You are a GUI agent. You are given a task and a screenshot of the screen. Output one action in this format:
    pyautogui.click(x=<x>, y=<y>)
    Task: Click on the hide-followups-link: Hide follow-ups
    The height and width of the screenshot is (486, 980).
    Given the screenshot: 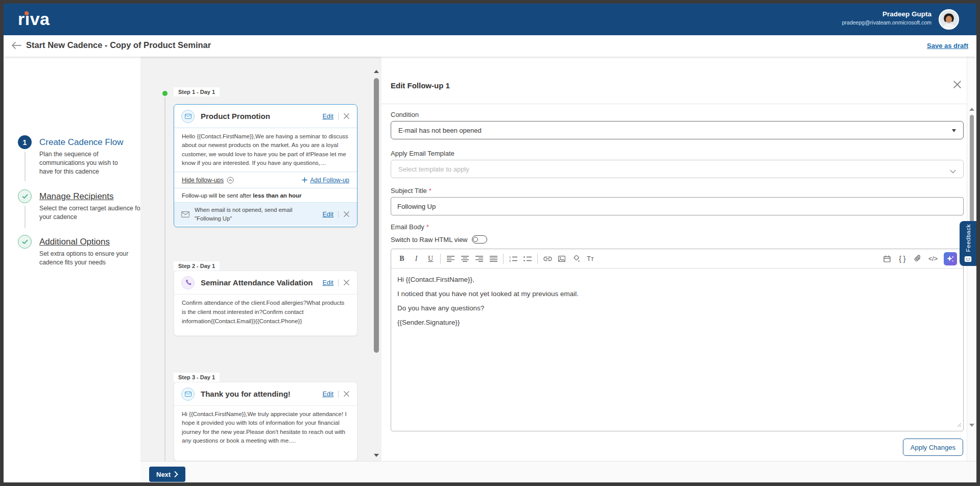 What is the action you would take?
    pyautogui.click(x=203, y=180)
    